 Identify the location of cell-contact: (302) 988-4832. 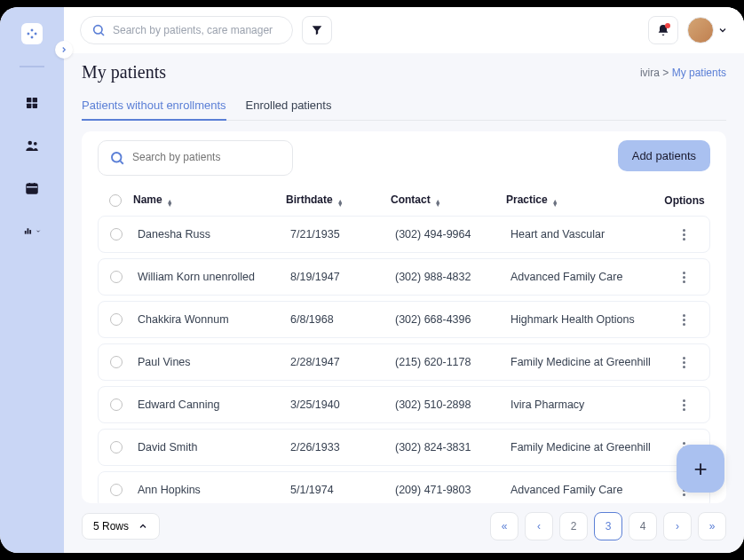
(449, 277).